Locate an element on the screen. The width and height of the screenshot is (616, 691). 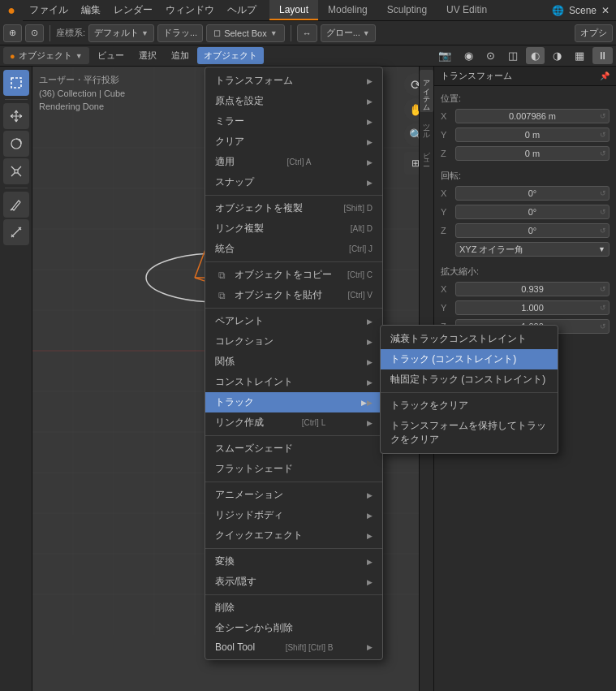
scale-y-reset: ↺ is located at coordinates (603, 308).